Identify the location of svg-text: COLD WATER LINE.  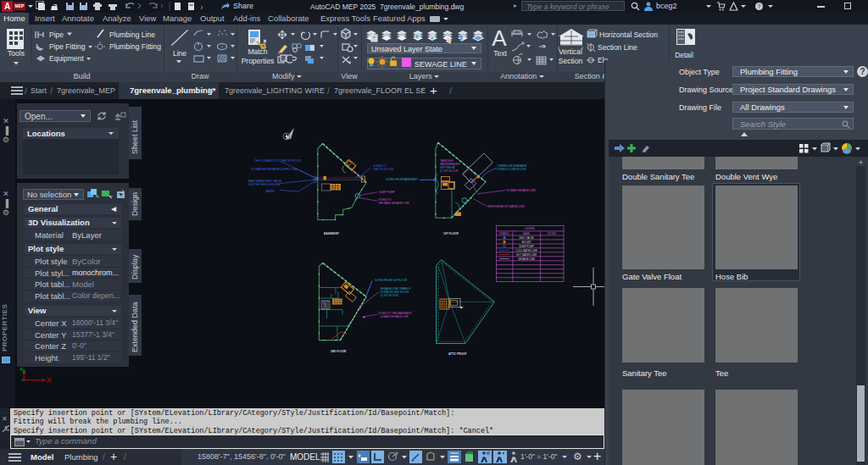
(526, 251).